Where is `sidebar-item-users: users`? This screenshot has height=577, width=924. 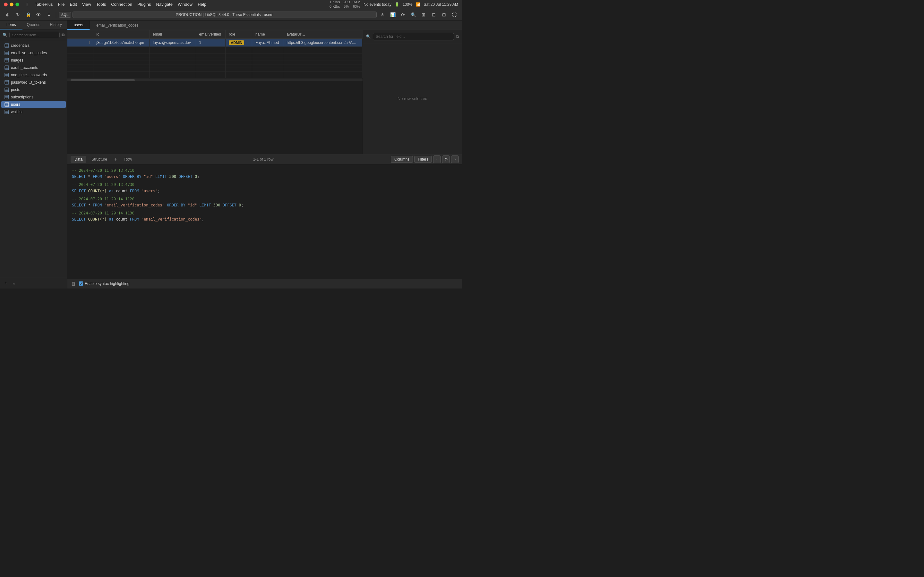 sidebar-item-users: users is located at coordinates (34, 105).